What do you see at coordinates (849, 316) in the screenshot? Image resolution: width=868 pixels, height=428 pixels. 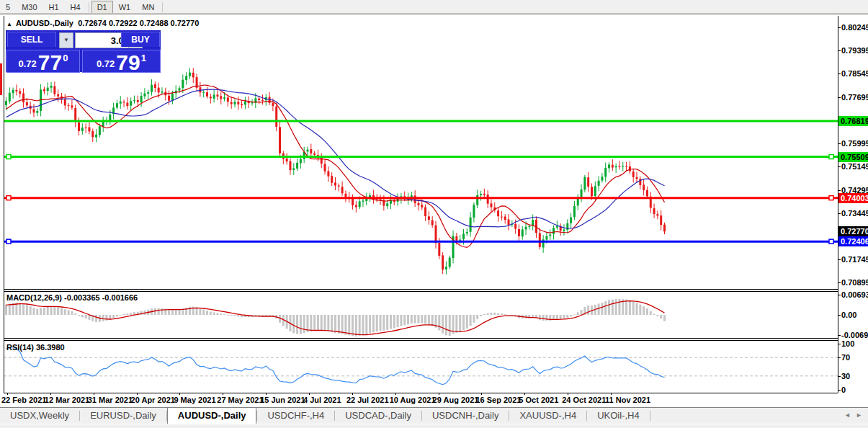 I see `macd-tick-label: 0.00` at bounding box center [849, 316].